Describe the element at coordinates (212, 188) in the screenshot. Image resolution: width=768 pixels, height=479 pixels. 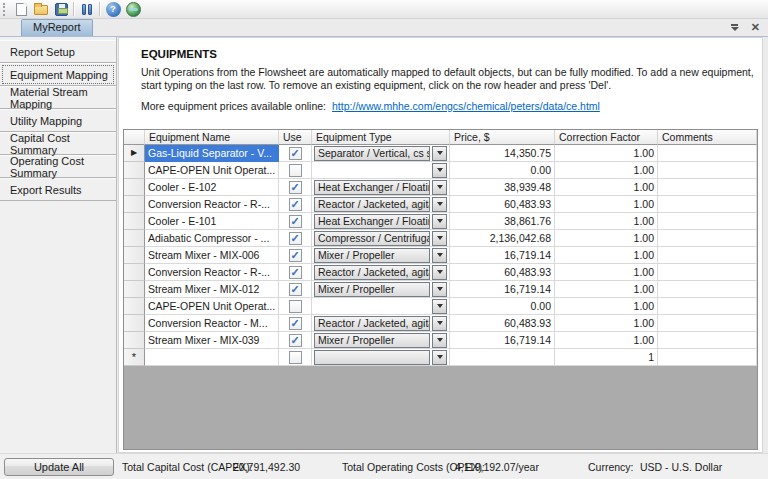
I see `equipment-name-cell: Cooler - E-102` at that location.